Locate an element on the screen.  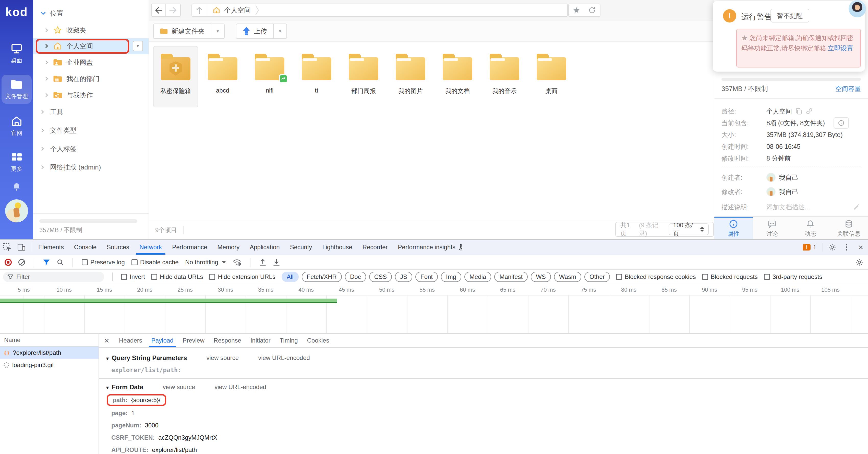
devtools-tab-performance: Performance is located at coordinates (190, 247).